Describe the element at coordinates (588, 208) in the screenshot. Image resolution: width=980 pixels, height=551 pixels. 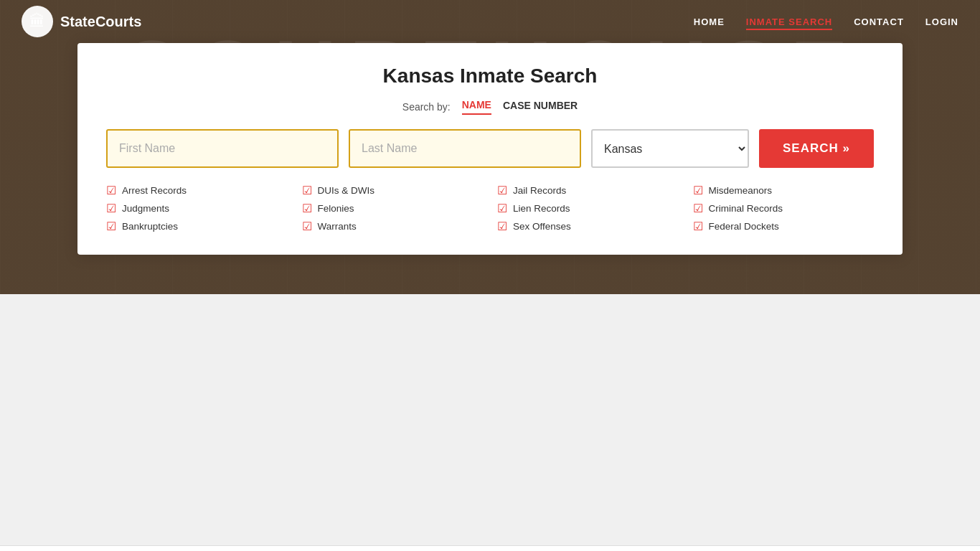
I see `feature-item: ☑Lien Records` at that location.